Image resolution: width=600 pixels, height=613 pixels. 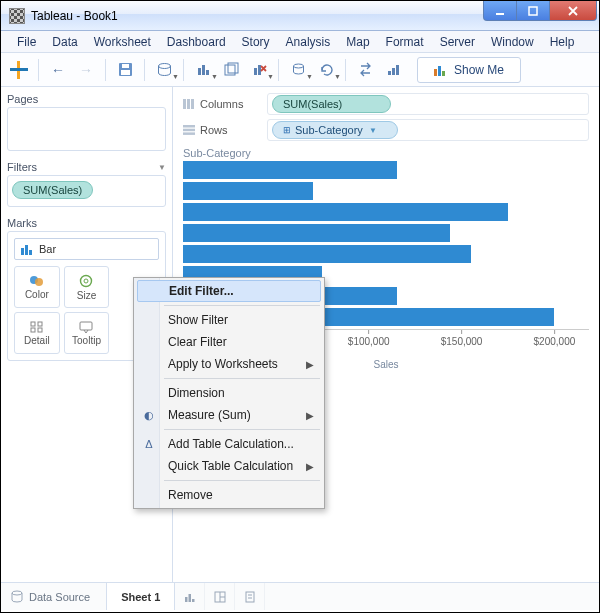 I want to click on menu-worksheet: Worksheet, so click(x=122, y=42).